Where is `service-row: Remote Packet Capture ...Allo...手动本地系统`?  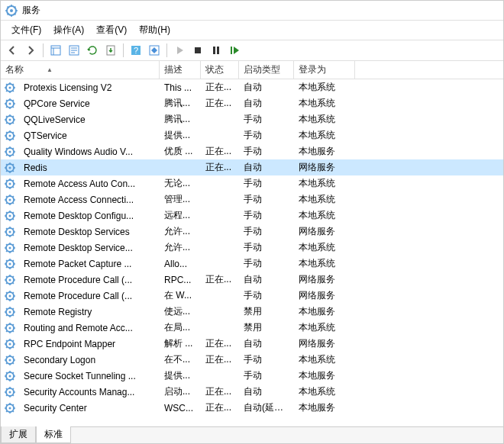
service-row: Remote Packet Capture ...Allo...手动本地系统 is located at coordinates (252, 264).